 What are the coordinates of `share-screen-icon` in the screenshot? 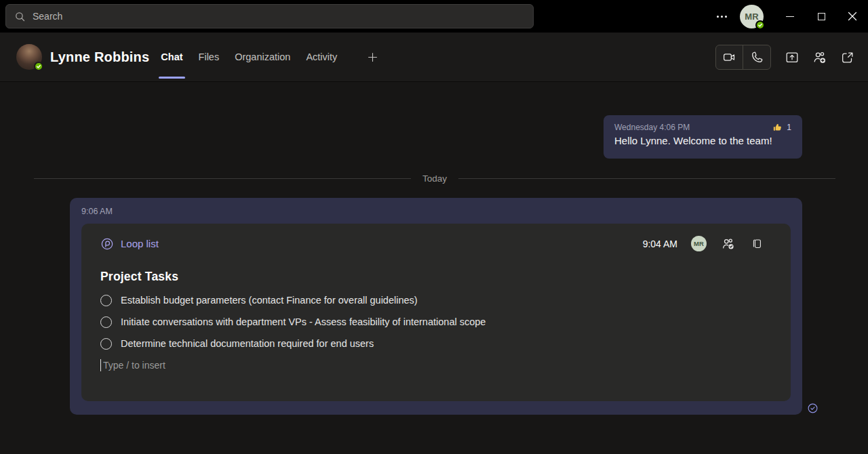 It's located at (792, 58).